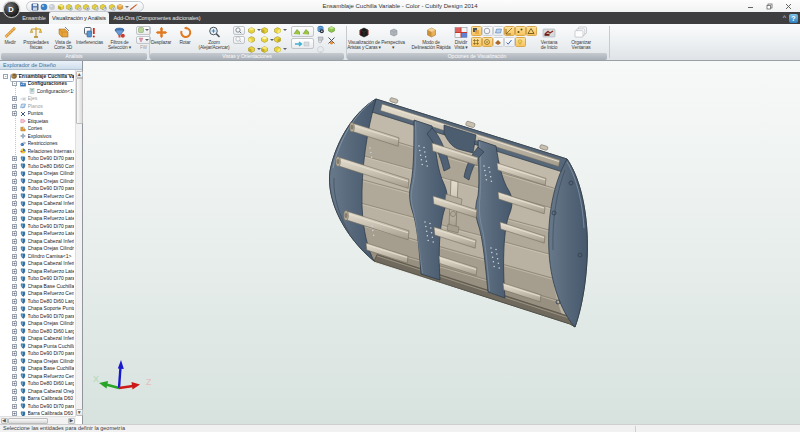 This screenshot has width=800, height=432. I want to click on active-cube-icon, so click(120, 7).